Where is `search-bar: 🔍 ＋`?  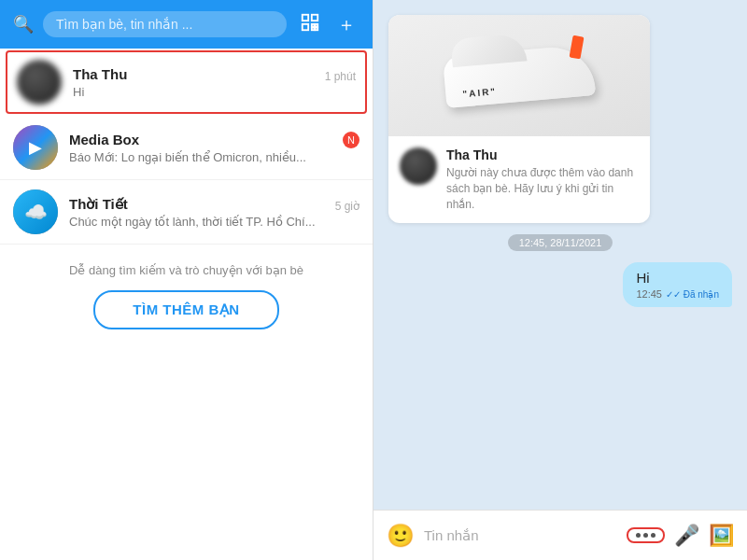
search-bar: 🔍 ＋ is located at coordinates (187, 24).